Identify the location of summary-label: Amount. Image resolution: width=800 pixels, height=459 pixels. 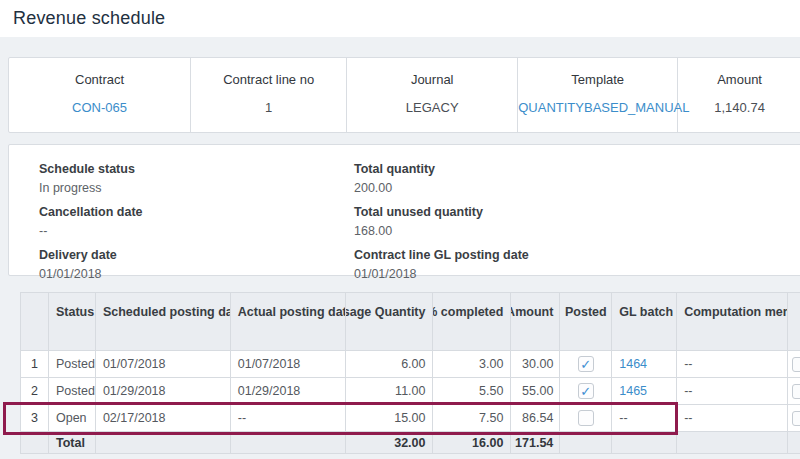
(739, 80).